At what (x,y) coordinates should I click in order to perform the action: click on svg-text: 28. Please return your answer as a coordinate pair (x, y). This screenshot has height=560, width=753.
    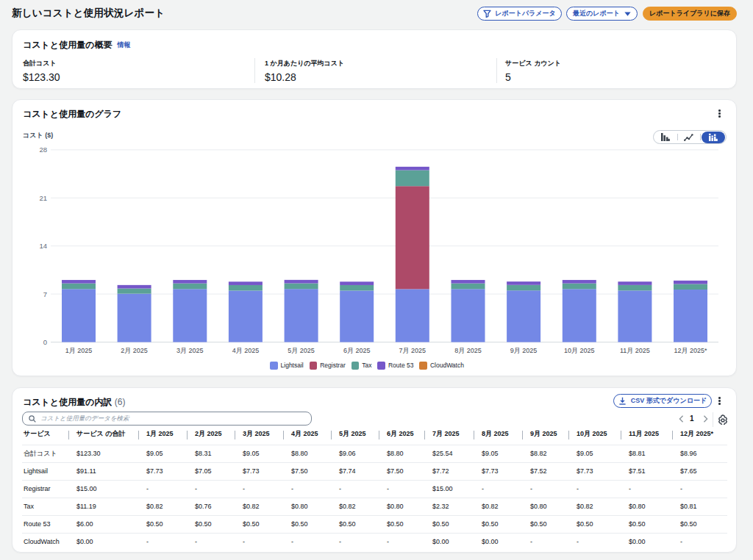
    Looking at the image, I should click on (43, 150).